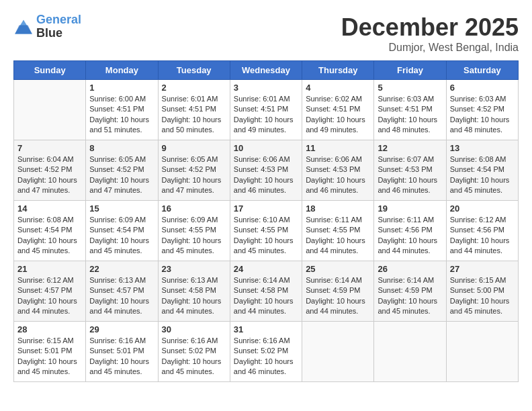  Describe the element at coordinates (194, 351) in the screenshot. I see `sunset-info: Sunset: 5:02 PM` at that location.